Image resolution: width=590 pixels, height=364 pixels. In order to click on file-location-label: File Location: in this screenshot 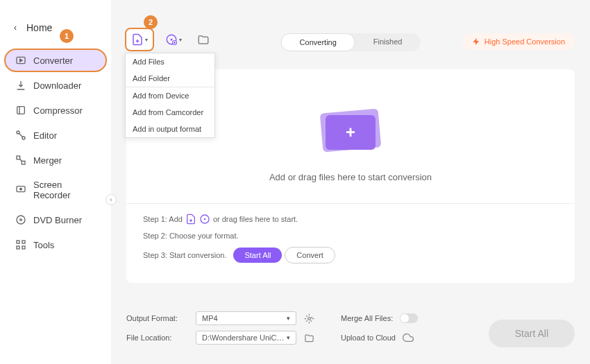, I will do `click(158, 338)`.